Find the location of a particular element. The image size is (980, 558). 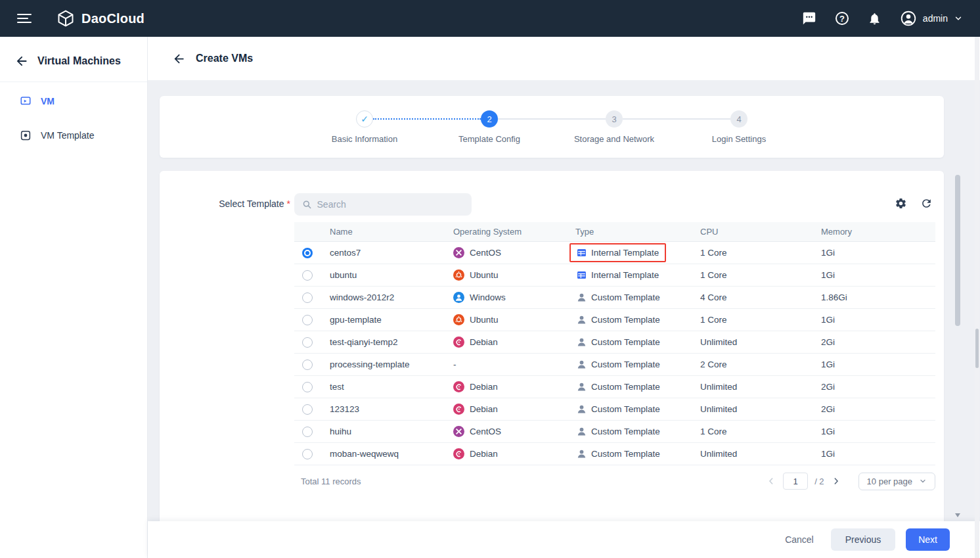

previous-button: Previous is located at coordinates (863, 540).